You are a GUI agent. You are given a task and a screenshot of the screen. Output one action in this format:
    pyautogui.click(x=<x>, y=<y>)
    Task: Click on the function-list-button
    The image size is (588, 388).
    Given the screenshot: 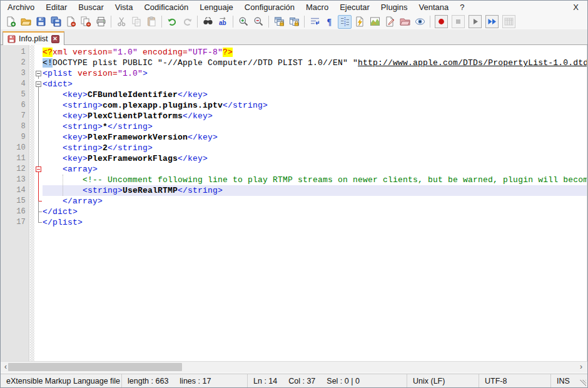 What is the action you would take?
    pyautogui.click(x=390, y=22)
    